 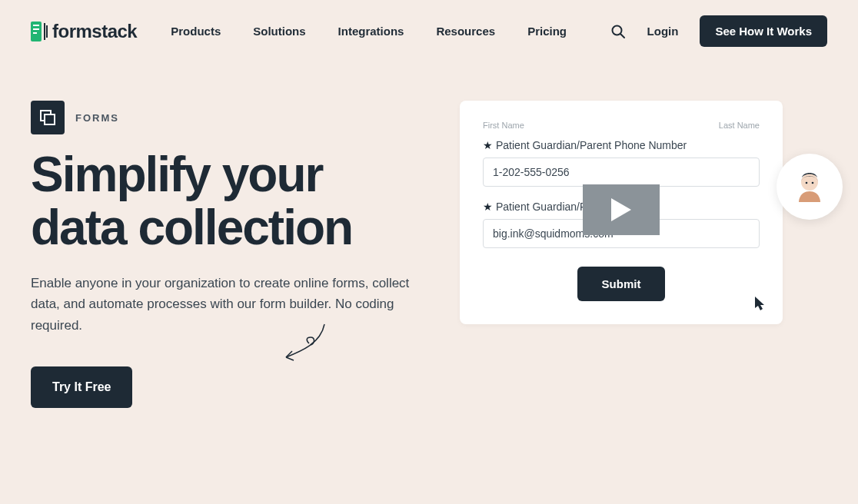 I want to click on chat-assistant-button, so click(x=810, y=187).